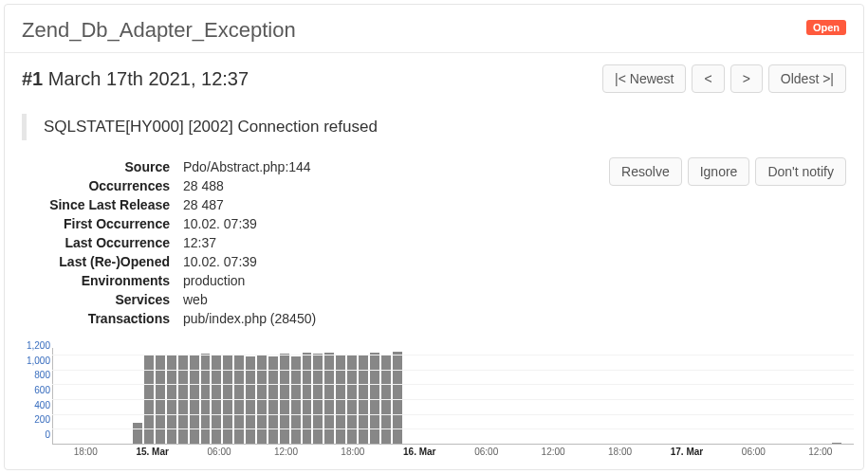 Image resolution: width=868 pixels, height=474 pixels. Describe the element at coordinates (102, 281) in the screenshot. I see `label-environments: Environments` at that location.